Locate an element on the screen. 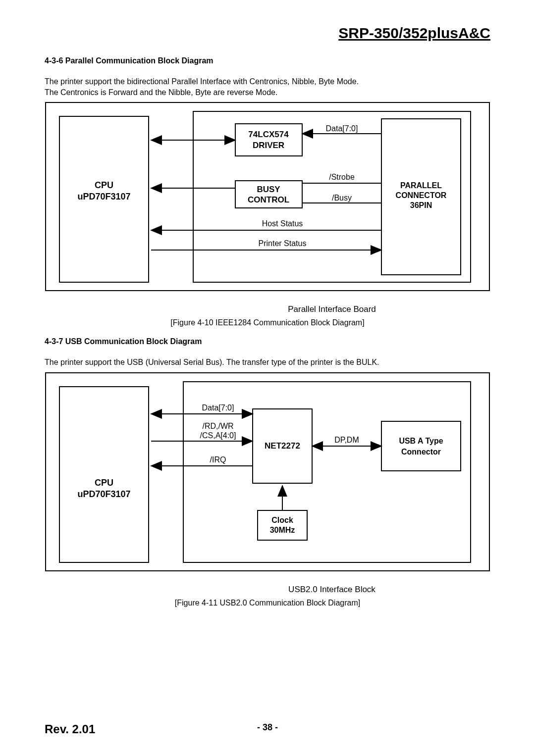 The image size is (535, 756). busy-label-2: CONTROL is located at coordinates (268, 200).